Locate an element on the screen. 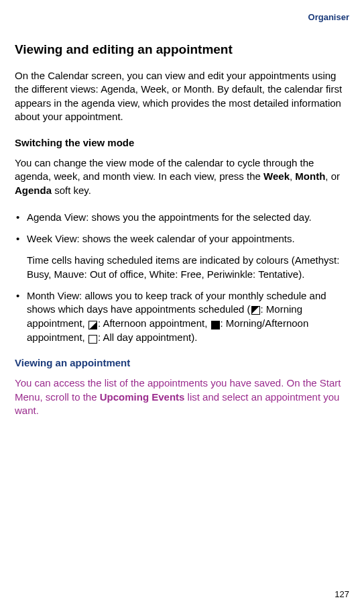 This screenshot has height=614, width=364. viewing-heading: Viewing an appointment is located at coordinates (182, 362).